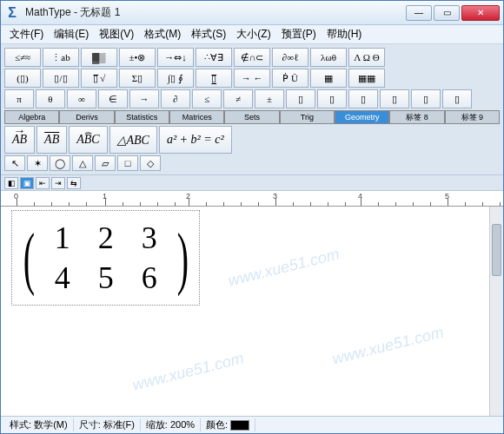  I want to click on menu-edit: 编辑(E), so click(71, 35).